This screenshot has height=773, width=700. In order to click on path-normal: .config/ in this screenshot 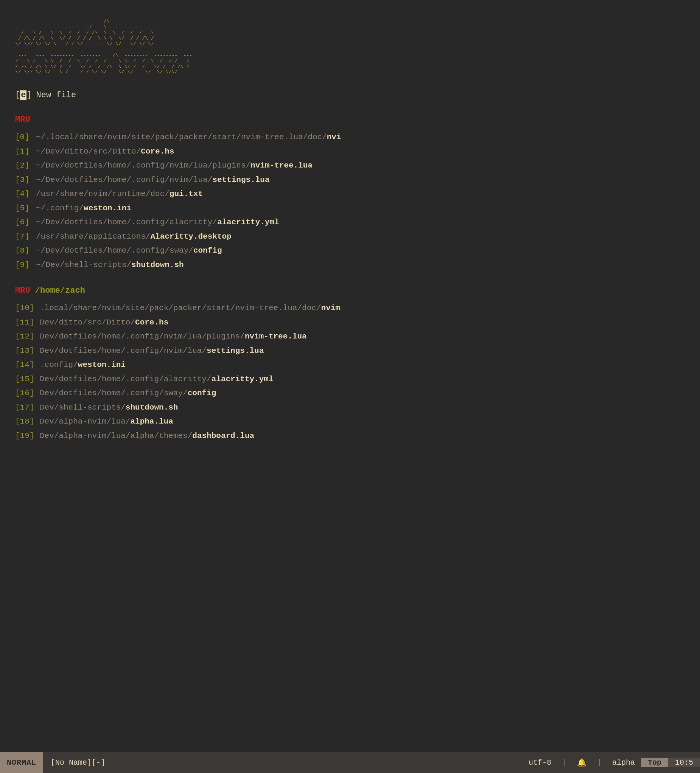, I will do `click(59, 365)`.